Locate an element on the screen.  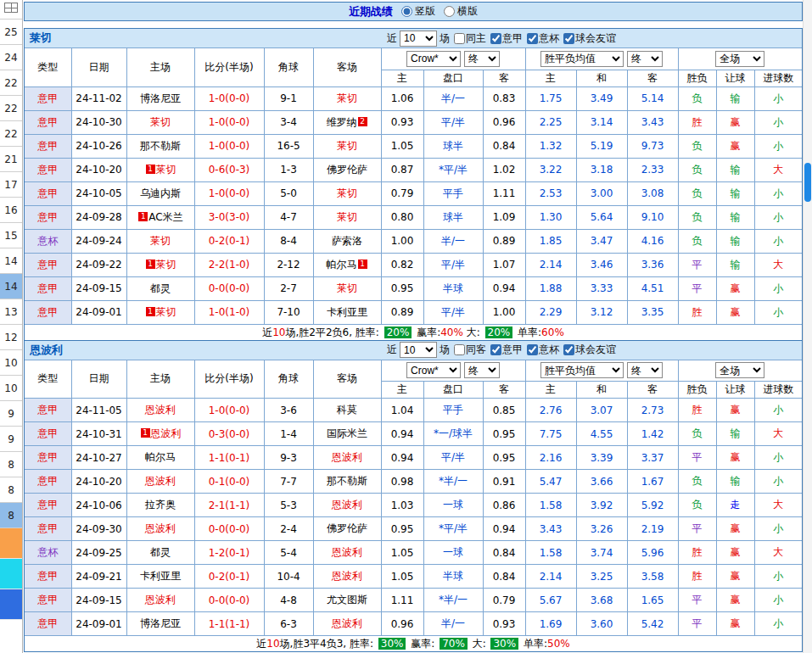
handicap-cell: *平/半 is located at coordinates (453, 170).